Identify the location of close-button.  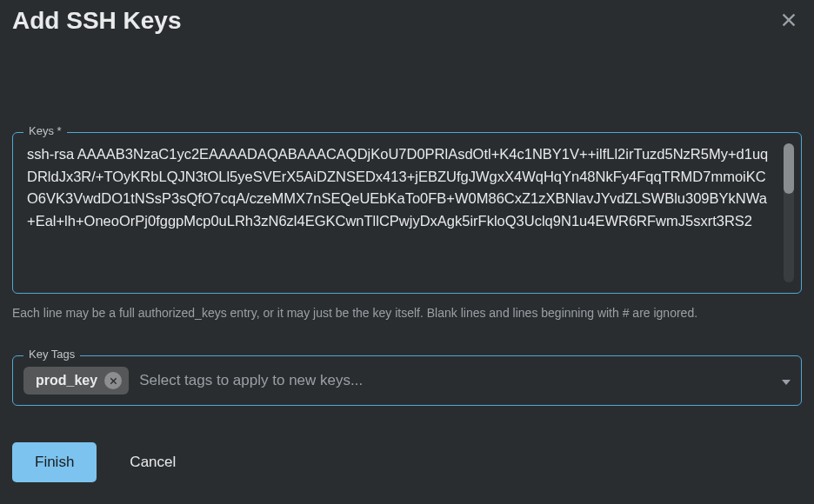
(789, 22).